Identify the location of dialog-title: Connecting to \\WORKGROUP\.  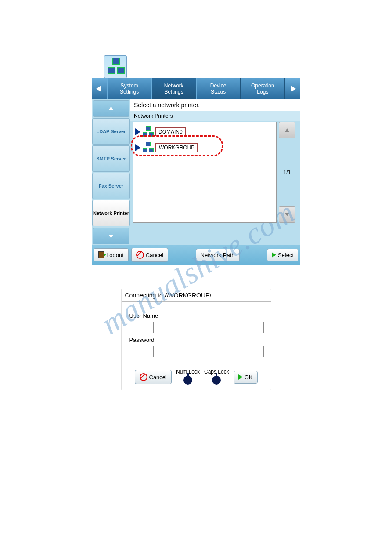
(196, 295).